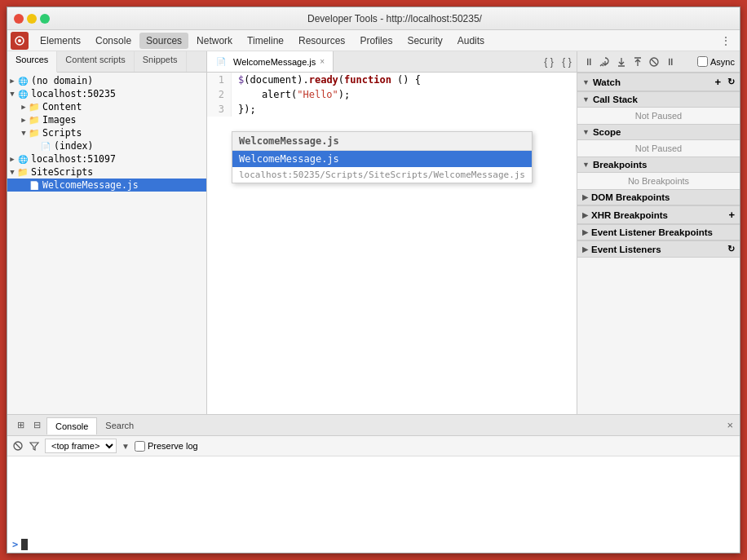  I want to click on breakpoints-content: No Breakpoints, so click(659, 181).